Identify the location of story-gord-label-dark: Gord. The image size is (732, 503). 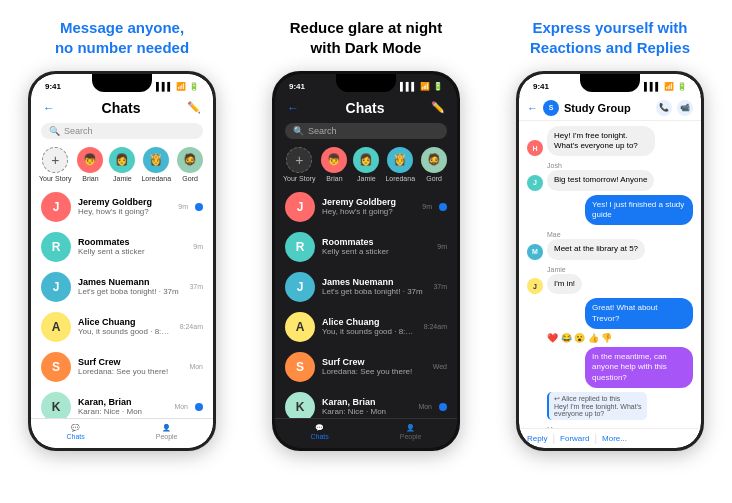
(434, 178).